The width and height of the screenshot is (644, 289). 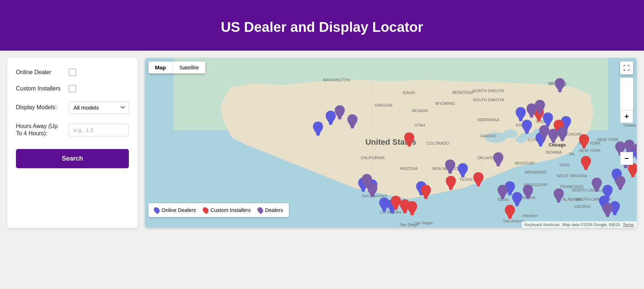 What do you see at coordinates (175, 210) in the screenshot?
I see `legend-online-dealers: Online Dealers` at bounding box center [175, 210].